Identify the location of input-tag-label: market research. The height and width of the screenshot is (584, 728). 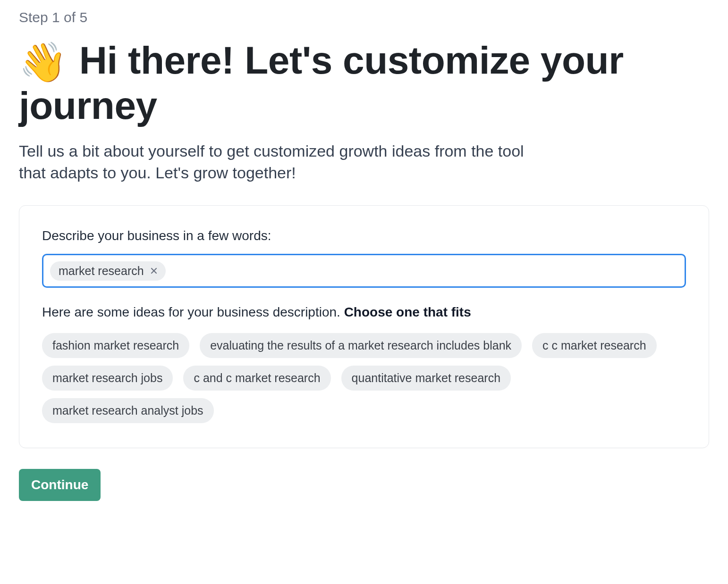
(101, 271).